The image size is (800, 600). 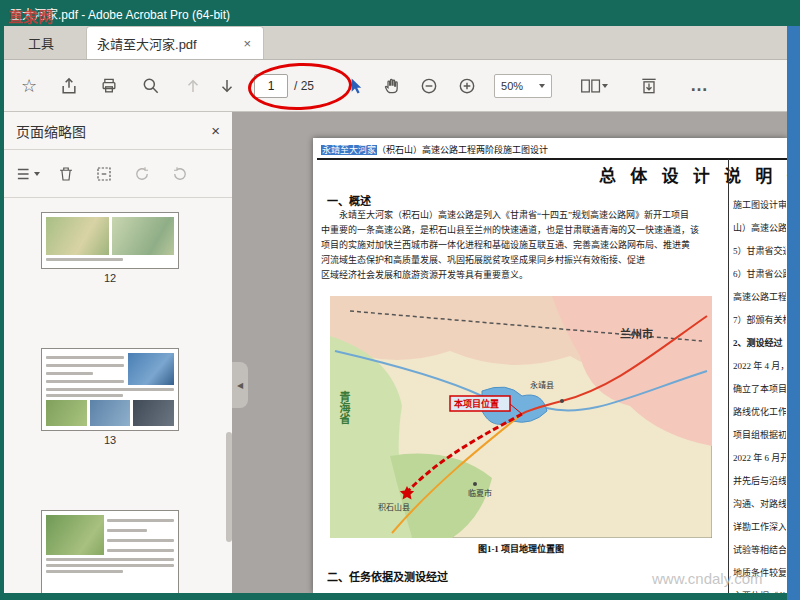 I want to click on zoom-in-icon, so click(x=467, y=86).